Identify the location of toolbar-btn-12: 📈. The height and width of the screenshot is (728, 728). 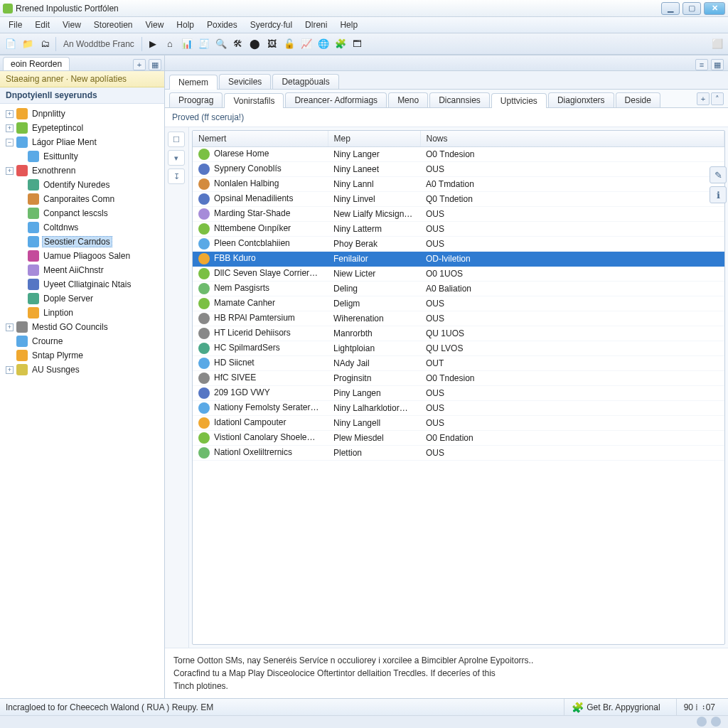
(306, 44).